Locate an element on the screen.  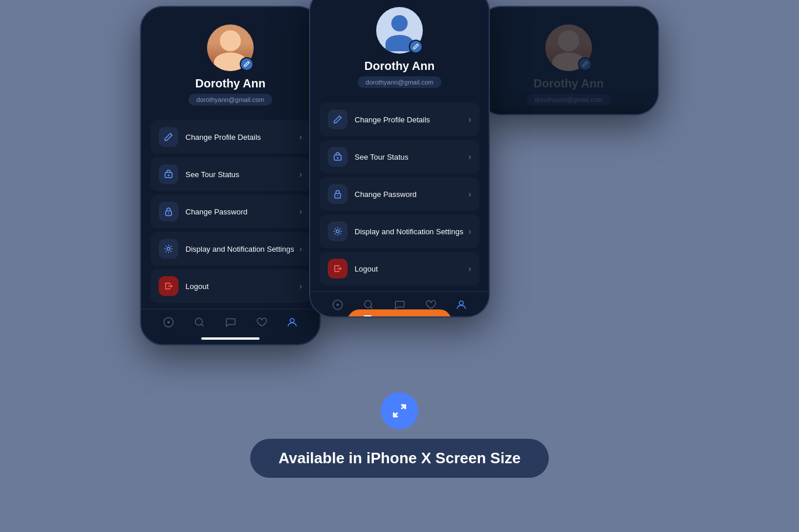
size-badge: 375 x 812px is located at coordinates (399, 313).